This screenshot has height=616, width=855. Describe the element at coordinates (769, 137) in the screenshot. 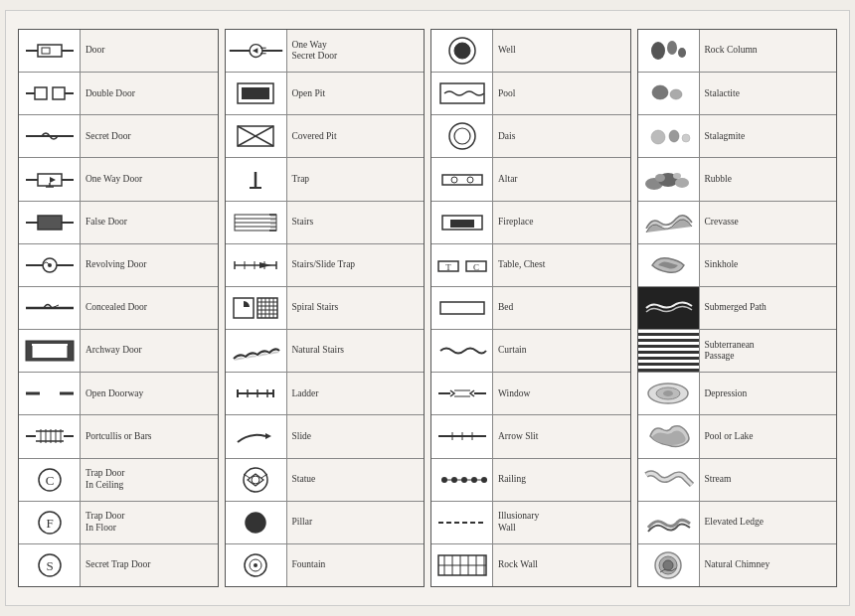

I see `label-stalagmite: Stalagmite` at that location.